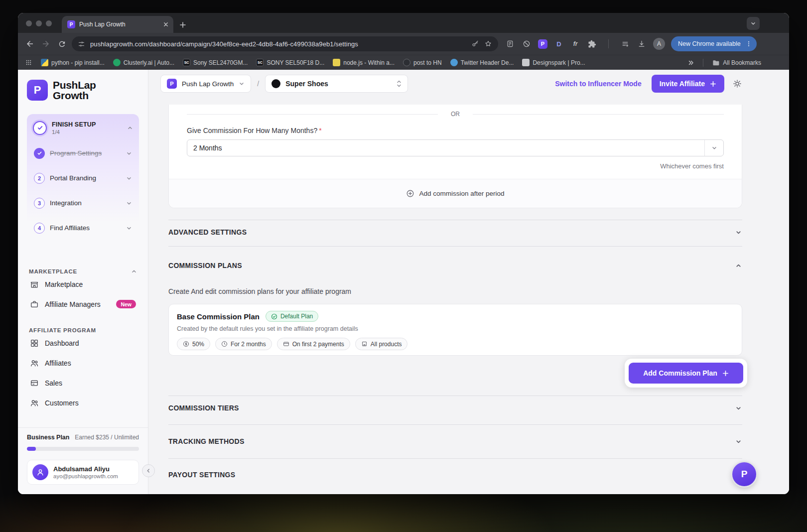  Describe the element at coordinates (218, 317) in the screenshot. I see `plan-card-title: Base Commission Plan` at that location.